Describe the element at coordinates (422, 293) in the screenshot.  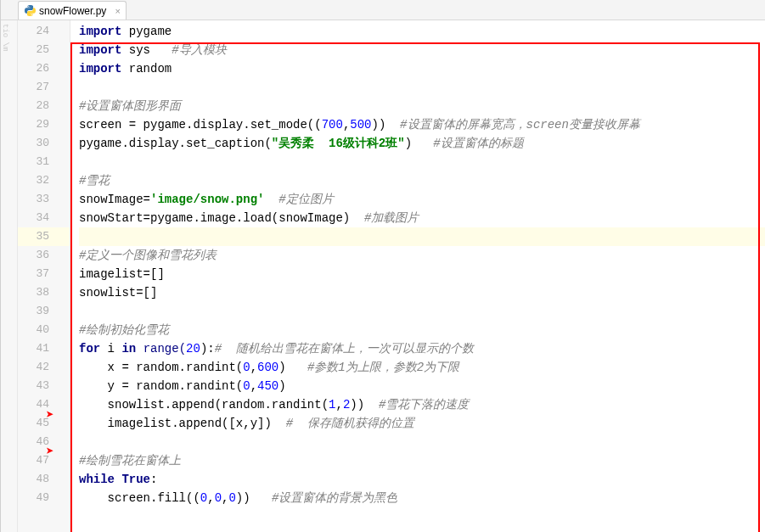
I see `code-line: snowlist=[]` at that location.